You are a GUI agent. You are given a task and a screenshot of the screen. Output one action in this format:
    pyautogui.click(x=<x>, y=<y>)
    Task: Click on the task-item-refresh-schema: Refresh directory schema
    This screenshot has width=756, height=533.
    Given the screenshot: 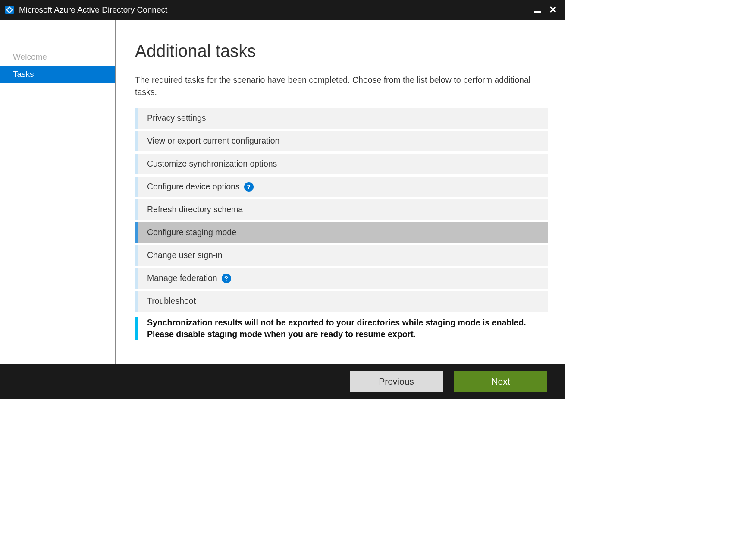 What is the action you would take?
    pyautogui.click(x=342, y=210)
    